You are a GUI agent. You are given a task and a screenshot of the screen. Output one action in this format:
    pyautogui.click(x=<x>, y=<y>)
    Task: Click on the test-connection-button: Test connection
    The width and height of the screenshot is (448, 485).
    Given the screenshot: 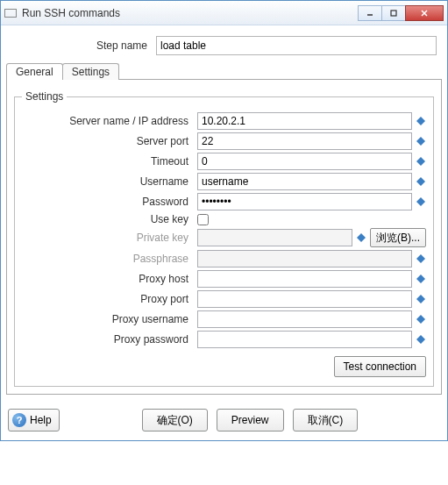 What is the action you would take?
    pyautogui.click(x=380, y=367)
    